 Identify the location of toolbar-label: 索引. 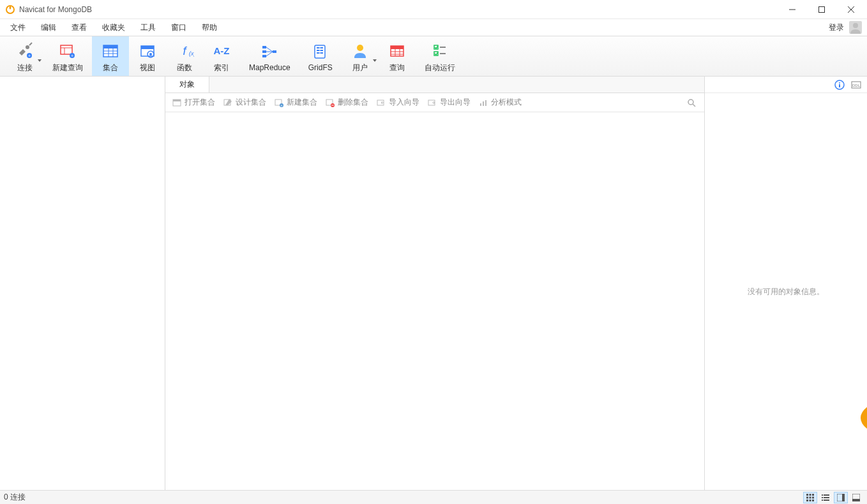
(222, 68).